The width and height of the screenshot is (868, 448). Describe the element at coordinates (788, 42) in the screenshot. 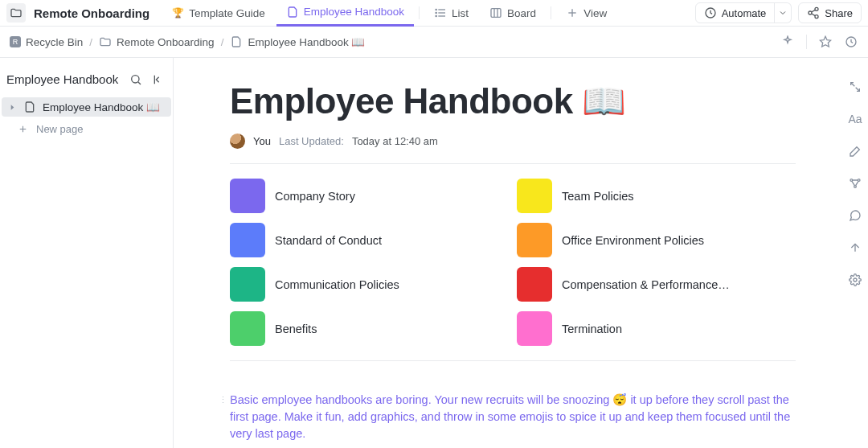

I see `sparkle-icon` at that location.